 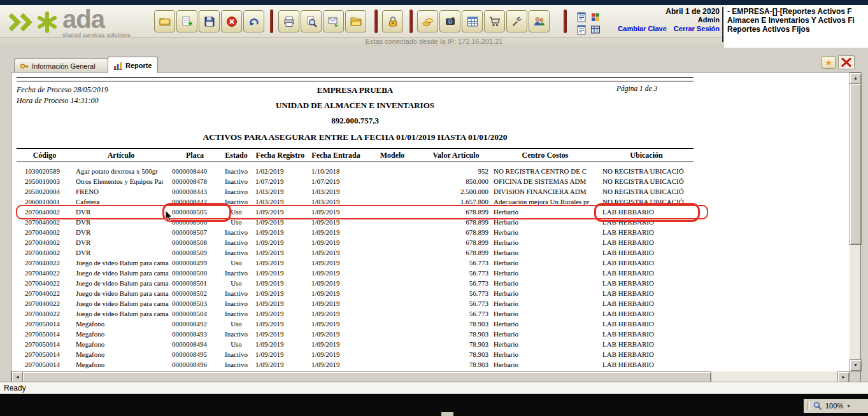 I want to click on status-text: Ready, so click(x=15, y=388).